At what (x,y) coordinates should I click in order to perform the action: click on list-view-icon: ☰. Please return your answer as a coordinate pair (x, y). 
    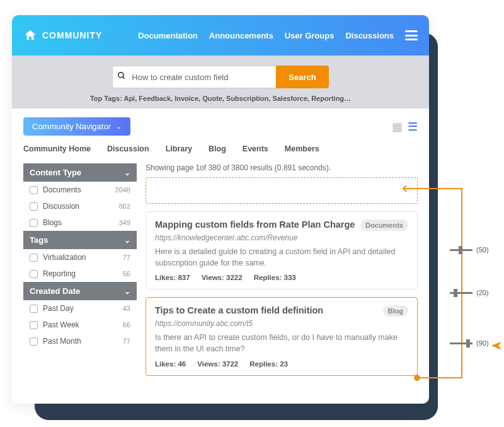
    Looking at the image, I should click on (413, 127).